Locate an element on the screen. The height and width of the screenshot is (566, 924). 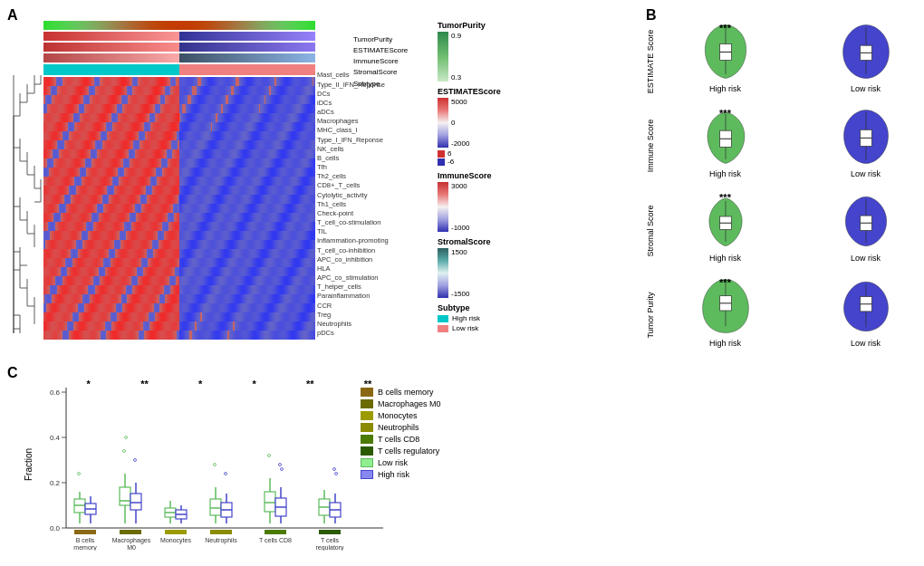
neutrophils-label: Neutrophils is located at coordinates (399, 427).